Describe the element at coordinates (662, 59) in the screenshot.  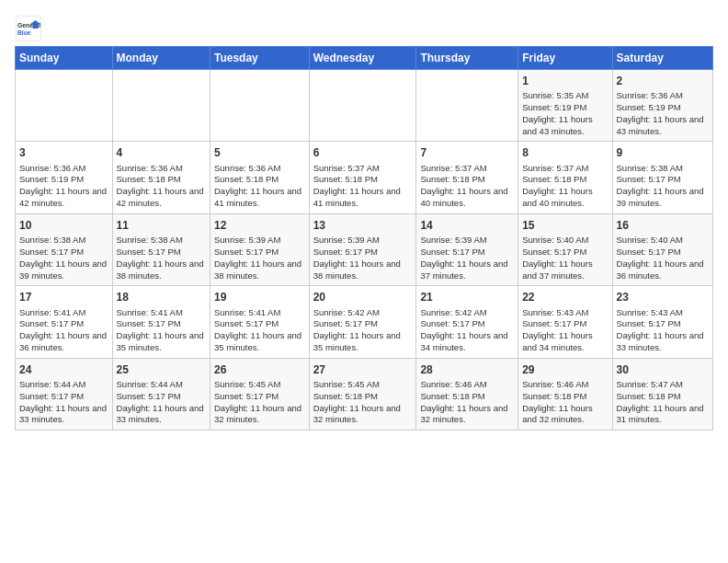
I see `day-header-saturday: Saturday` at that location.